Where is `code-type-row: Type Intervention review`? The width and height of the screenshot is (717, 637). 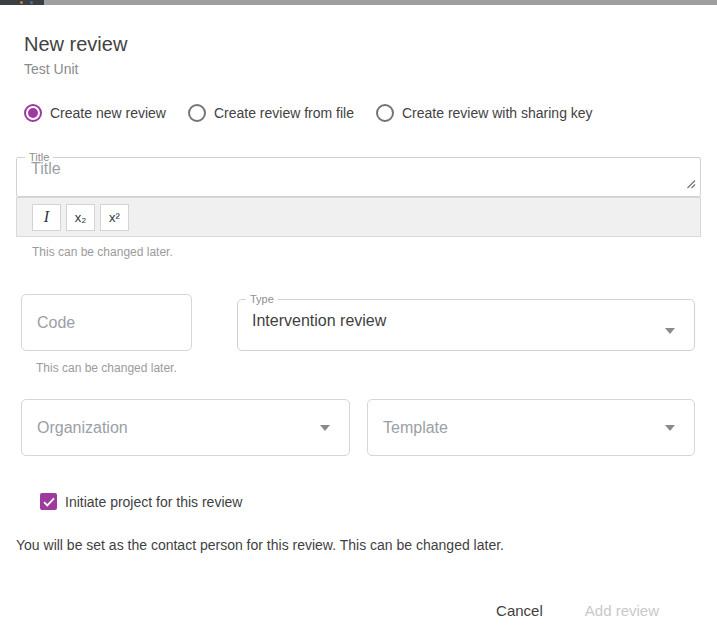
code-type-row: Type Intervention review is located at coordinates (361, 322).